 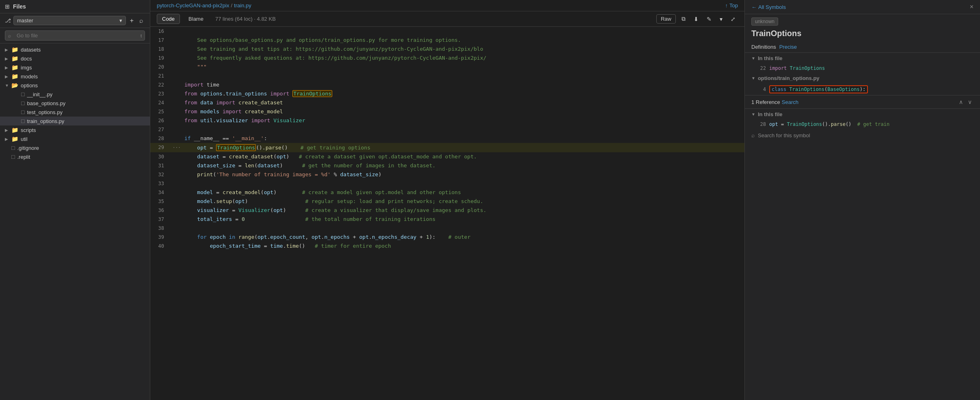 What do you see at coordinates (788, 47) in the screenshot?
I see `precise-button: Precise` at bounding box center [788, 47].